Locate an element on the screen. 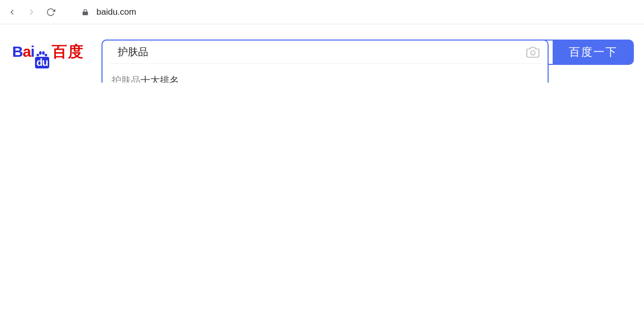 The height and width of the screenshot is (331, 644). browser-toolbar: baidu.com is located at coordinates (322, 12).